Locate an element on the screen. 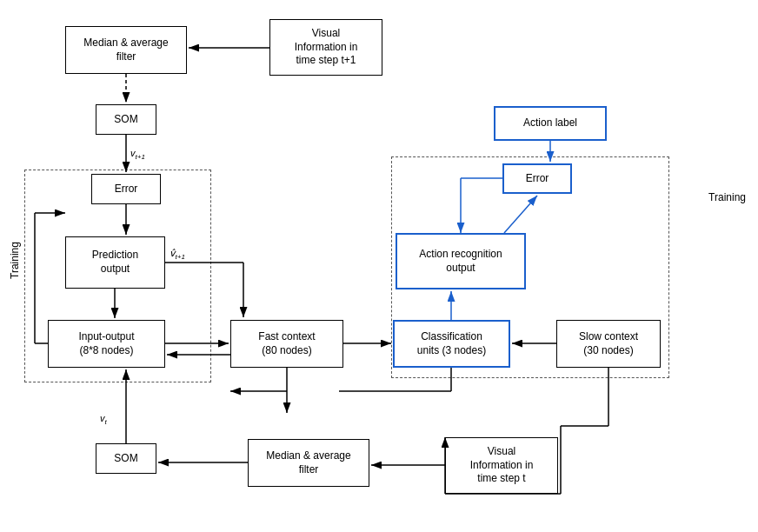 The image size is (758, 532). fast-context: Fast context(80 nodes) is located at coordinates (287, 344).